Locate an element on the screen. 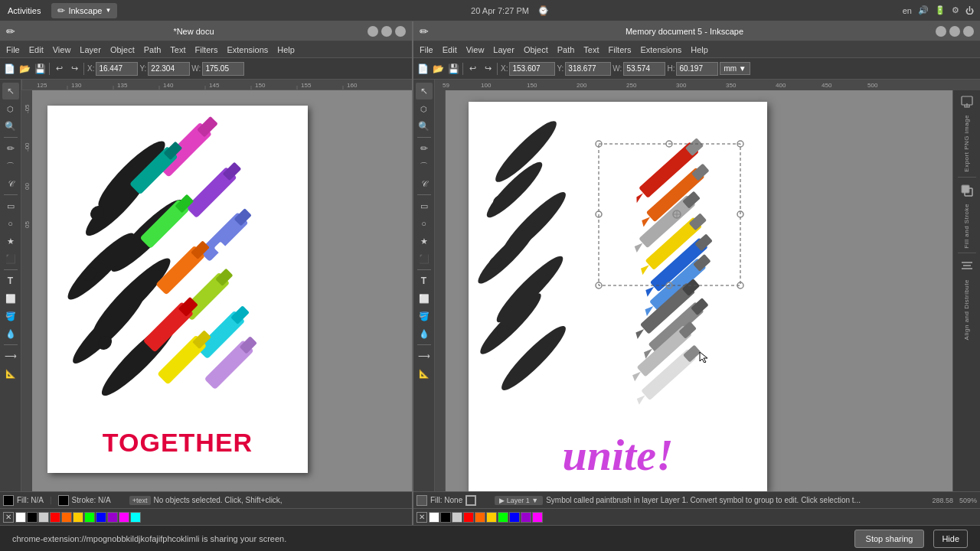 This screenshot has width=980, height=551. tool-measure: 📐 is located at coordinates (11, 373).